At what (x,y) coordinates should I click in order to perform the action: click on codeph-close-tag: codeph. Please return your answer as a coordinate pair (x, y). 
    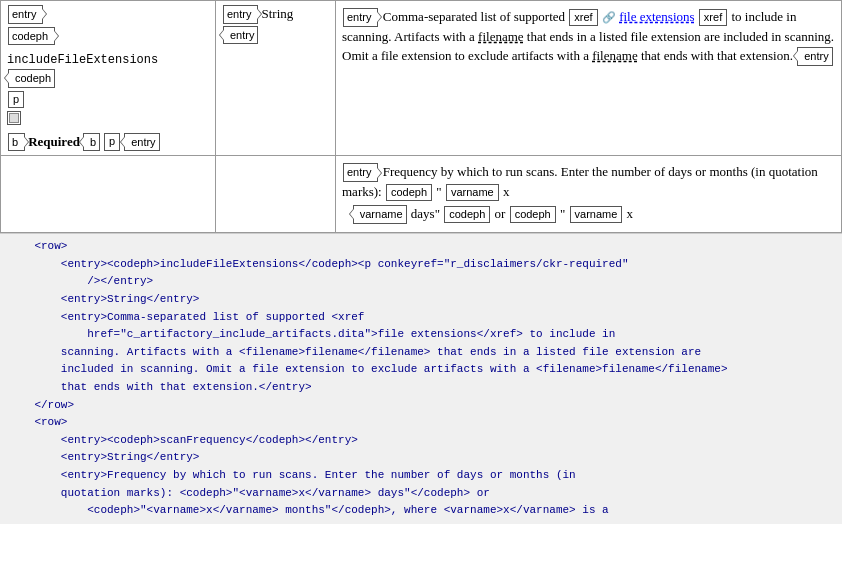
    Looking at the image, I should click on (32, 78).